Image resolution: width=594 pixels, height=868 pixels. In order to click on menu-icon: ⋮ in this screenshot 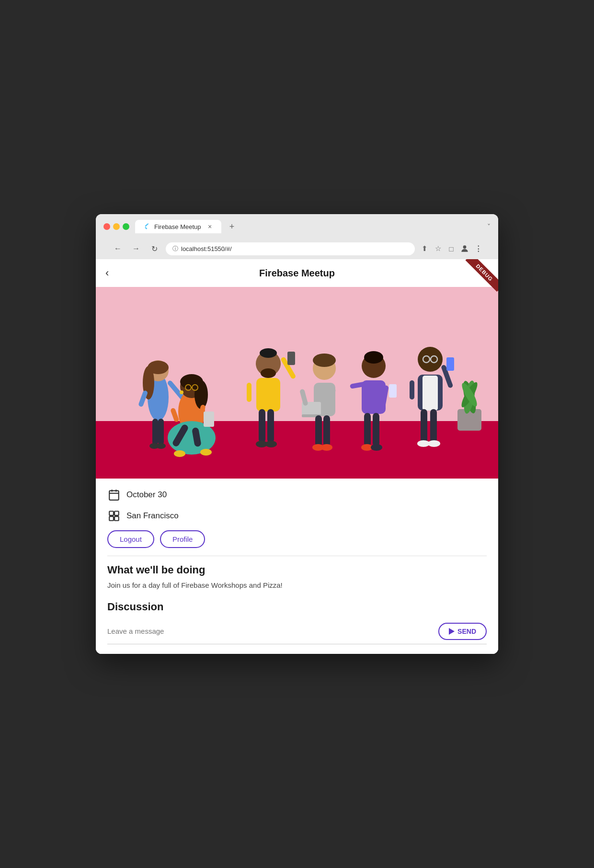, I will do `click(478, 249)`.